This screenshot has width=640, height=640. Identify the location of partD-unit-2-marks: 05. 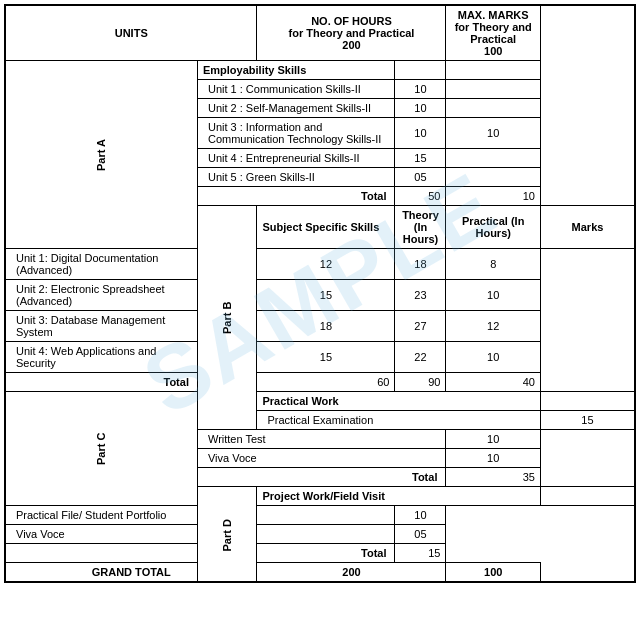
(420, 534).